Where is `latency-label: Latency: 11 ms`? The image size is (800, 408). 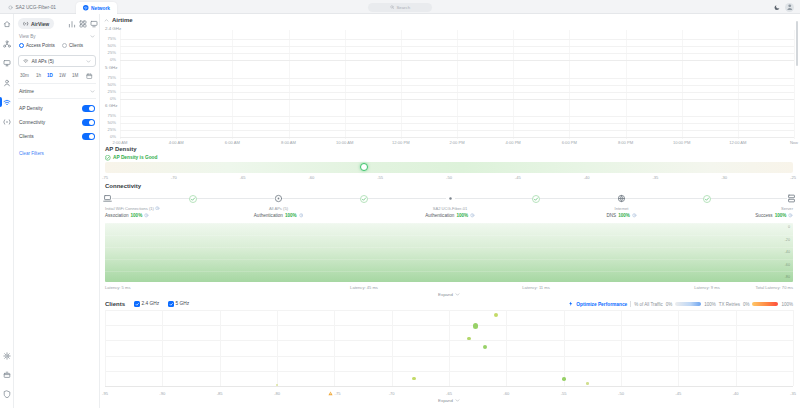 latency-label: Latency: 11 ms is located at coordinates (536, 288).